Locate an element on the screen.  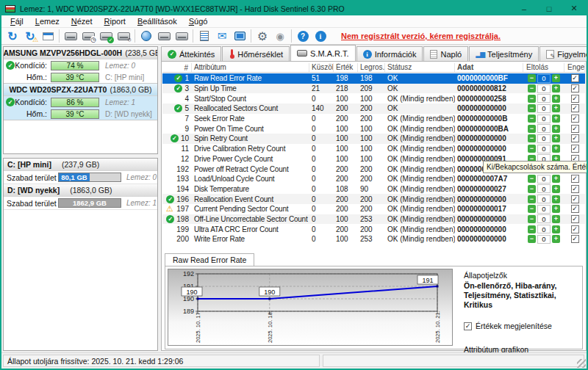
settings-icon is located at coordinates (262, 37).